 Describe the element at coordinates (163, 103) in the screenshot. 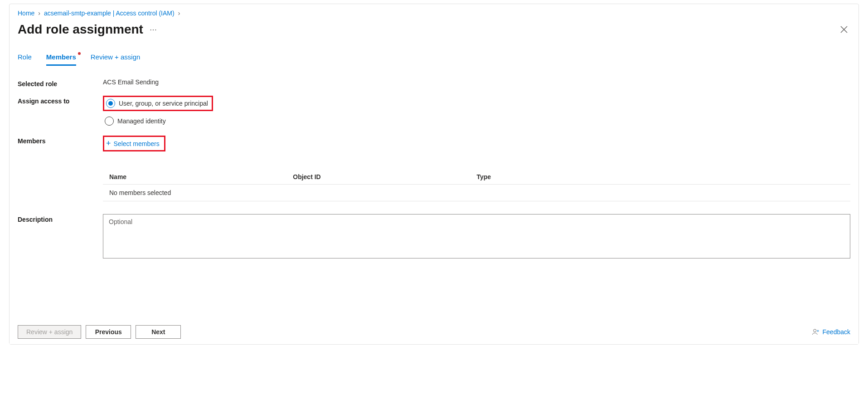

I see `radio-user-label: User, group, or service principal` at that location.